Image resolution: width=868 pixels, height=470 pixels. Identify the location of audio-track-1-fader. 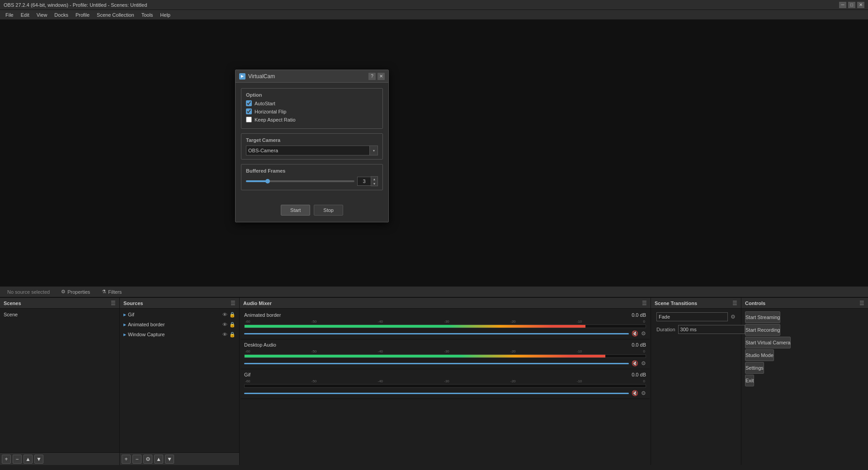
(437, 334).